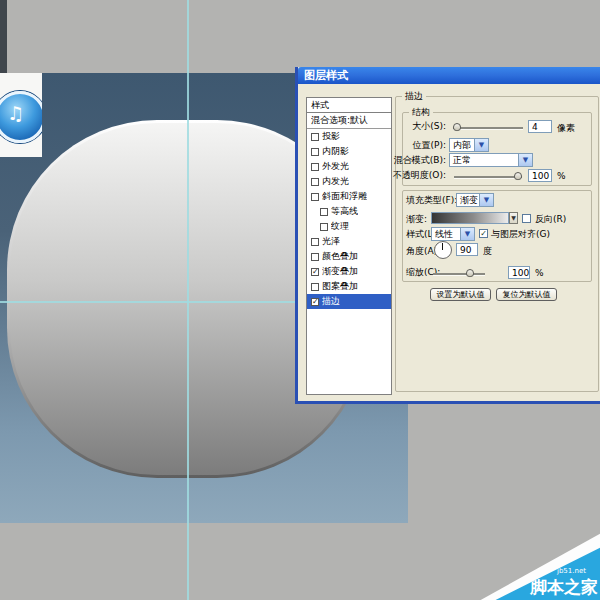 The height and width of the screenshot is (600, 600). What do you see at coordinates (349, 242) in the screenshot?
I see `style-list-item: 光泽` at bounding box center [349, 242].